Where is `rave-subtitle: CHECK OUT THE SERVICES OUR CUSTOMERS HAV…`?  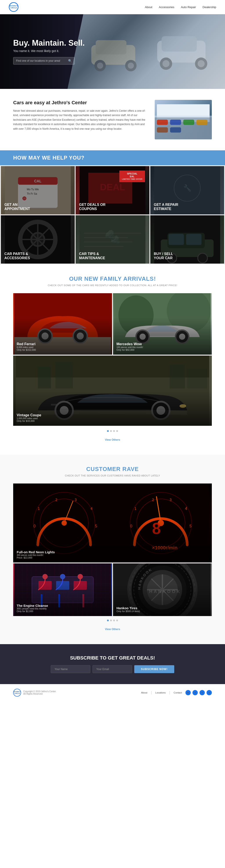
rave-subtitle: CHECK OUT THE SERVICES OUR CUSTOMERS HAV… is located at coordinates (113, 476).